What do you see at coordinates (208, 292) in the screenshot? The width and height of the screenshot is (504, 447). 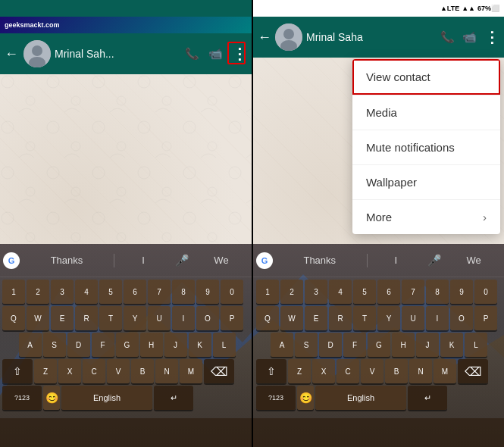 I see `key-9-left: 9` at bounding box center [208, 292].